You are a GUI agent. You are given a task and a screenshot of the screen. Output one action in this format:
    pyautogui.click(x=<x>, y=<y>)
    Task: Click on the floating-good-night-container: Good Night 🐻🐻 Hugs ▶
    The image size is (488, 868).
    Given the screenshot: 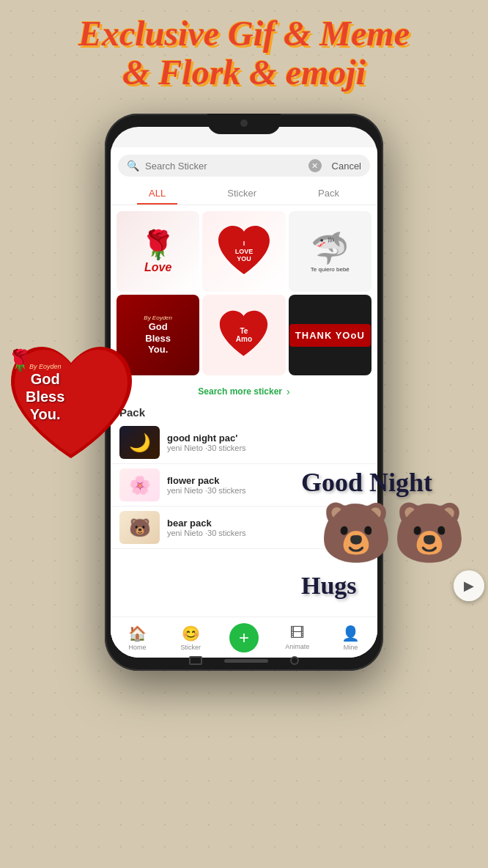 What is the action you would take?
    pyautogui.click(x=393, y=535)
    